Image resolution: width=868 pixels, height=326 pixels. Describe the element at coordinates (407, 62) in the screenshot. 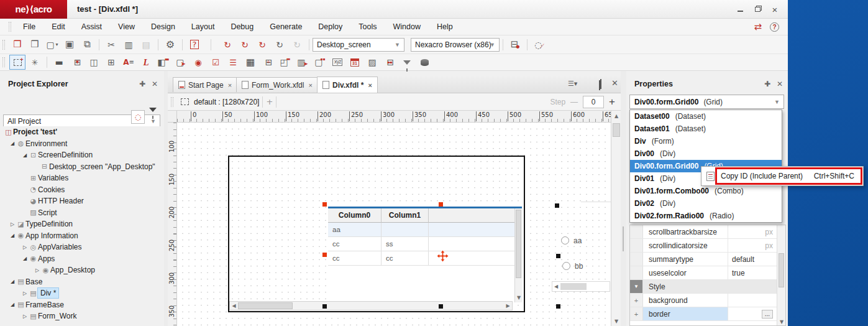

I see `filter-widget` at that location.